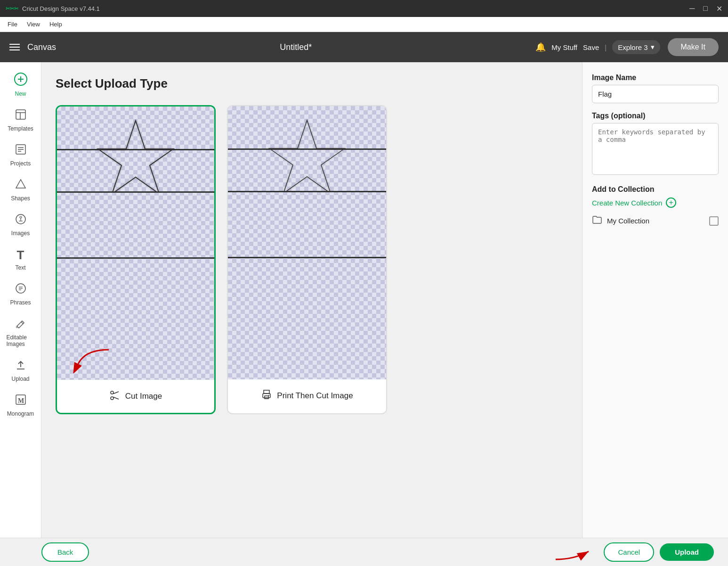 The height and width of the screenshot is (566, 728). Describe the element at coordinates (591, 47) in the screenshot. I see `save-button: Save` at that location.